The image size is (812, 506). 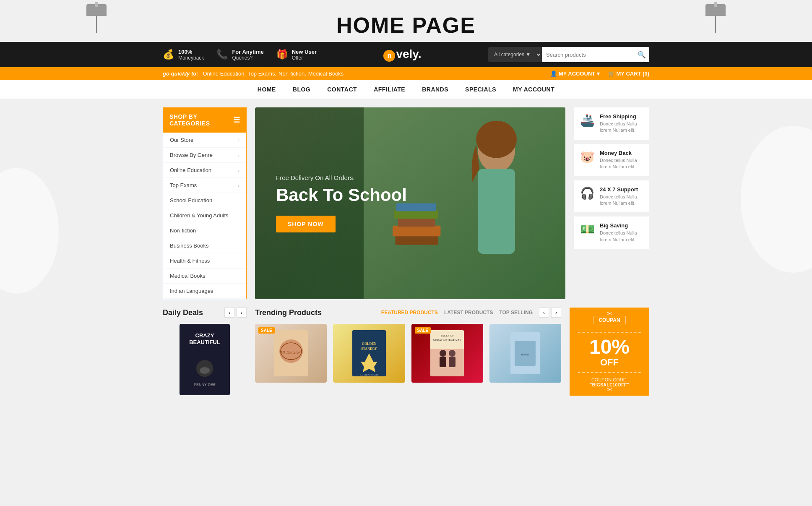 What do you see at coordinates (408, 353) in the screenshot?
I see `book-grid: SALE All The Story` at bounding box center [408, 353].